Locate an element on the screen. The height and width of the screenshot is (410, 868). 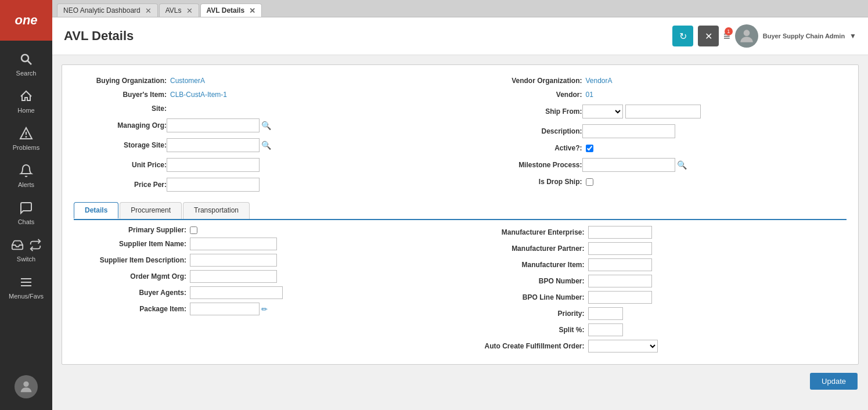
order-mgmt-org-input is located at coordinates (233, 276).